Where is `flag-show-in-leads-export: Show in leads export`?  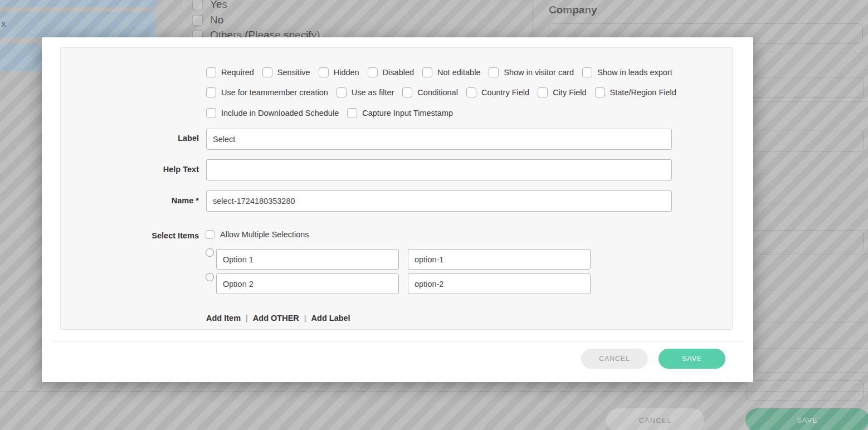
flag-show-in-leads-export: Show in leads export is located at coordinates (627, 72).